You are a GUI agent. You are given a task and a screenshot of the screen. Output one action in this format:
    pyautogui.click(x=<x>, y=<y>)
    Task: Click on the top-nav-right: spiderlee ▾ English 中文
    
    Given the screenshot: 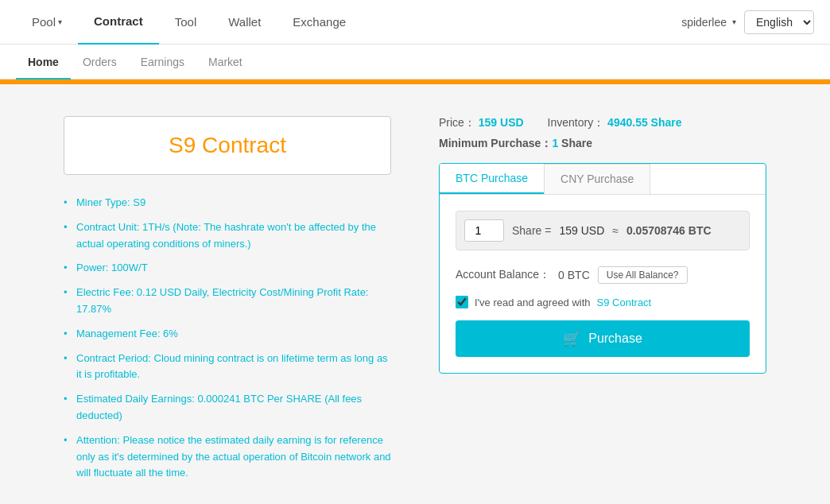 What is the action you would take?
    pyautogui.click(x=747, y=22)
    